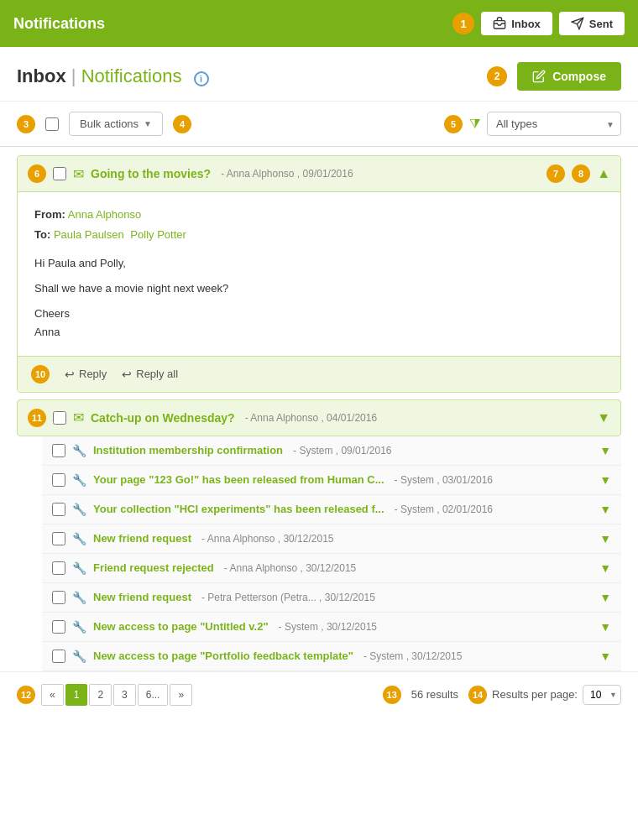 This screenshot has height=840, width=638. Describe the element at coordinates (453, 124) in the screenshot. I see `badge-5: 5` at that location.